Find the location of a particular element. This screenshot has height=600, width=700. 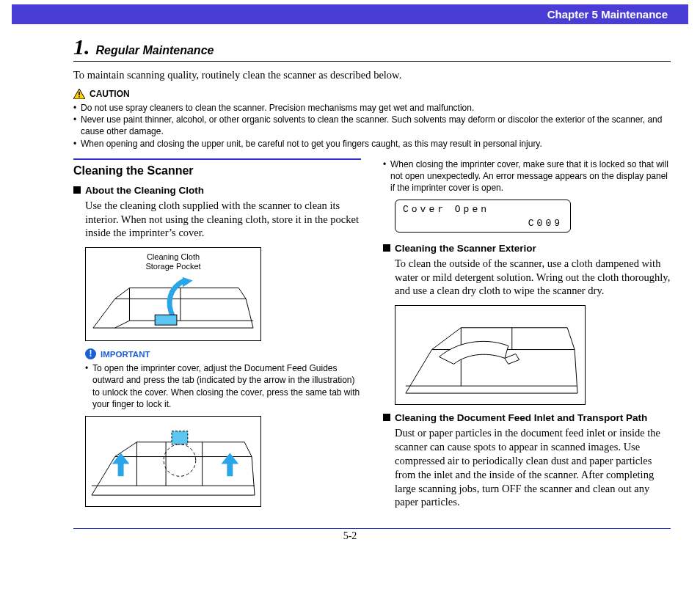

figure-wiping-scanner is located at coordinates (490, 355).